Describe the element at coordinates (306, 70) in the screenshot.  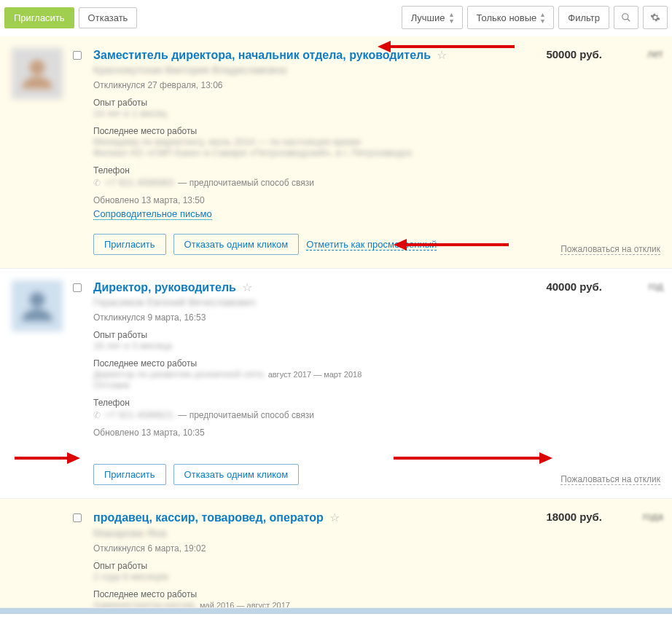
I see `candidate-name: Краснокутская Виктория Владиславовна` at that location.